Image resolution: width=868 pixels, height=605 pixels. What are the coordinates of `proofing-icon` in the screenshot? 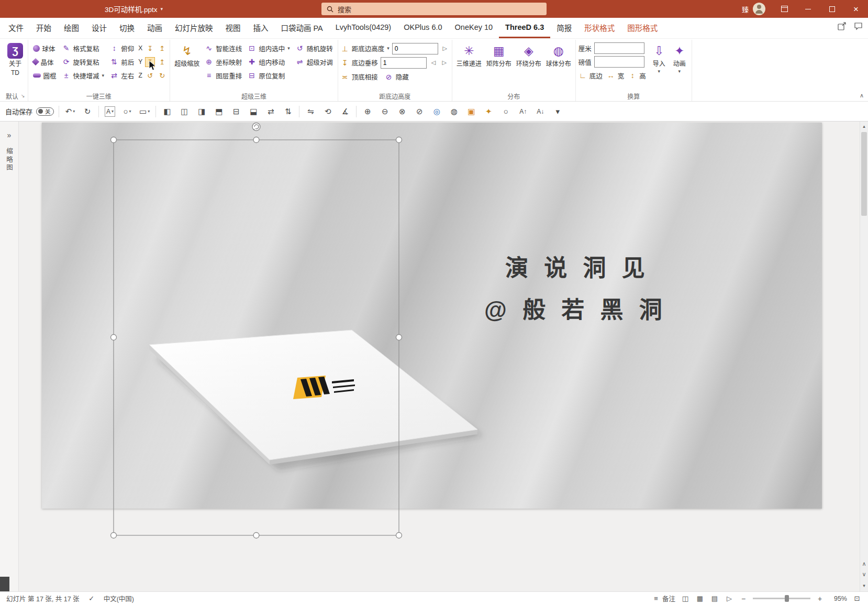 It's located at (92, 599).